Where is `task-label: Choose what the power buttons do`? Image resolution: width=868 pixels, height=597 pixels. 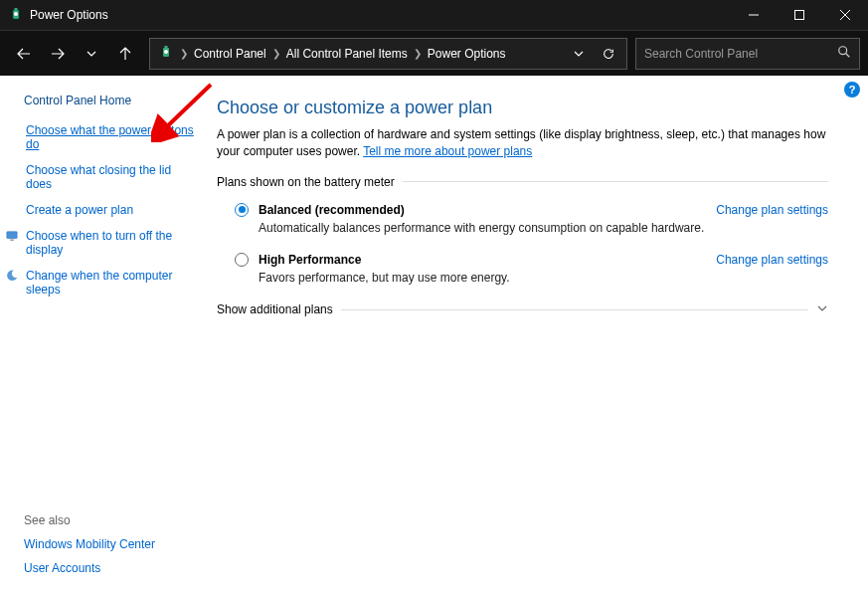
task-label: Choose what the power buttons do is located at coordinates (112, 137).